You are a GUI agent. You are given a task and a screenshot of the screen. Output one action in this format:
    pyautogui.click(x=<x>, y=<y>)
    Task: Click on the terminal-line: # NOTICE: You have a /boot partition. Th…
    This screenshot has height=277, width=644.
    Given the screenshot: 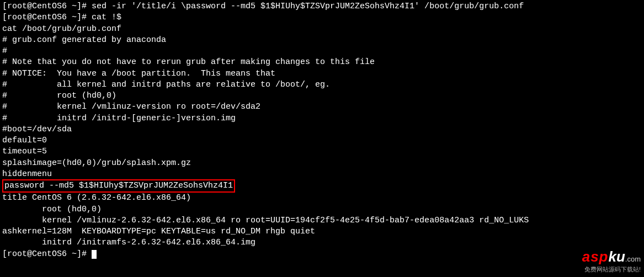 What is the action you would take?
    pyautogui.click(x=322, y=74)
    